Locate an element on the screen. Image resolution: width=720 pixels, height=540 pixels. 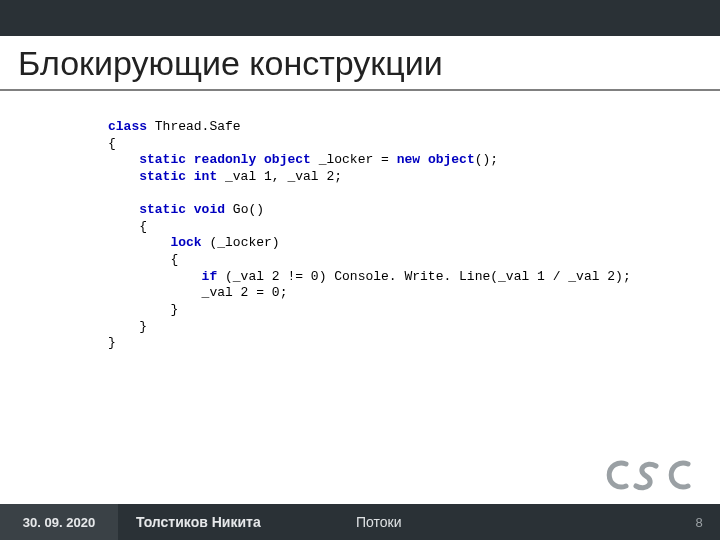
footer-author: Толстиков Никита is located at coordinates (228, 522).